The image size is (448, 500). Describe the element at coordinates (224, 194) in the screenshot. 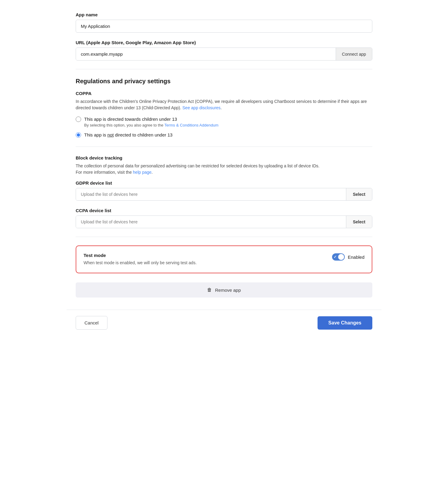

I see `gdpr-input-row: Select` at that location.